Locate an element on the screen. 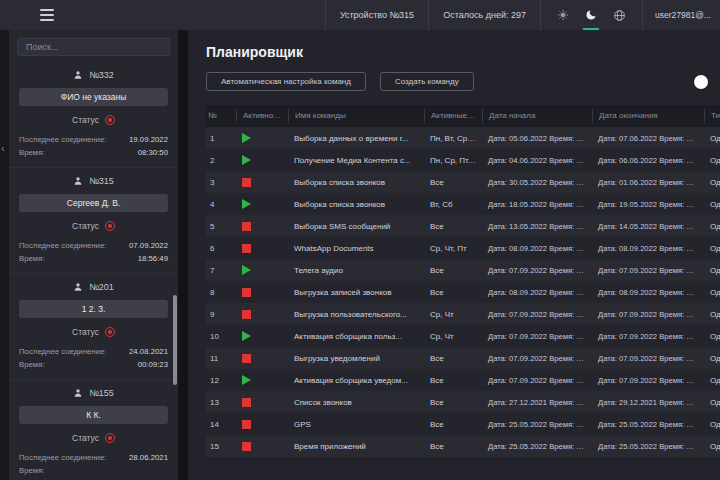 The height and width of the screenshot is (480, 720). active-days: Вт, Сб is located at coordinates (453, 204).